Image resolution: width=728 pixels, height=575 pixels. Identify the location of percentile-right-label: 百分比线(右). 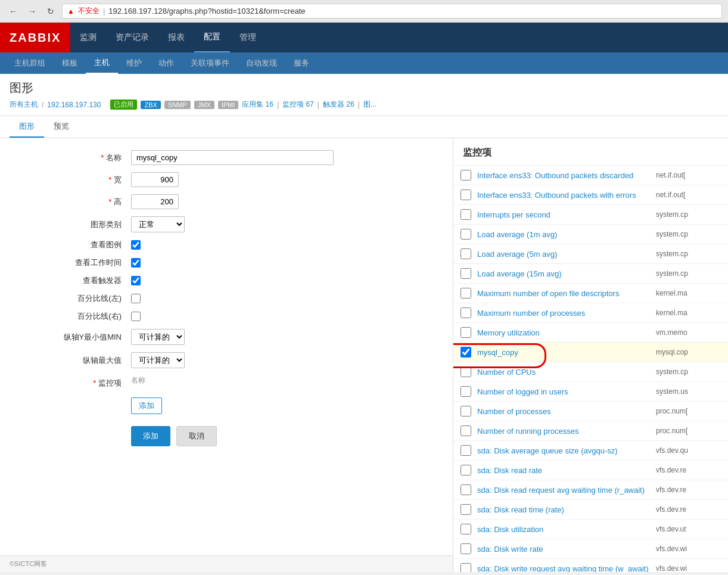
(71, 316).